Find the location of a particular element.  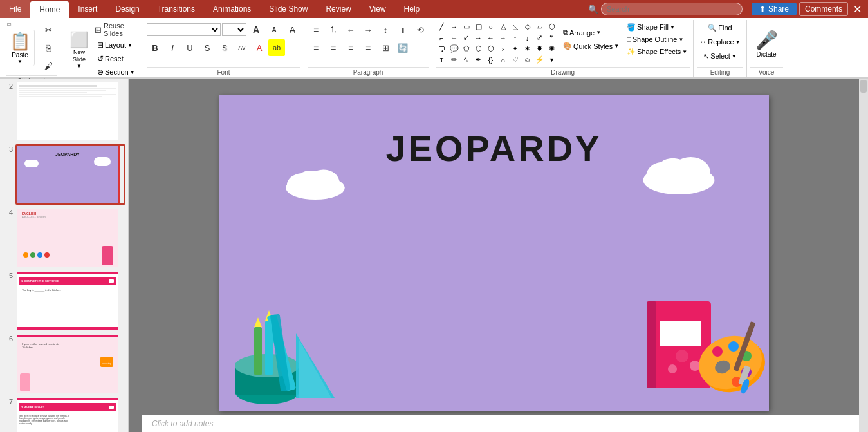

shape-parallelogram: ▱ is located at coordinates (539, 27).